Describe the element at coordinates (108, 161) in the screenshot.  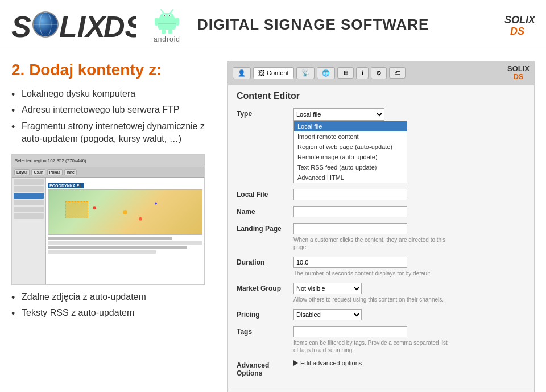
I see `screenshot-topbar: Selected region 162,352 (770×446)` at that location.